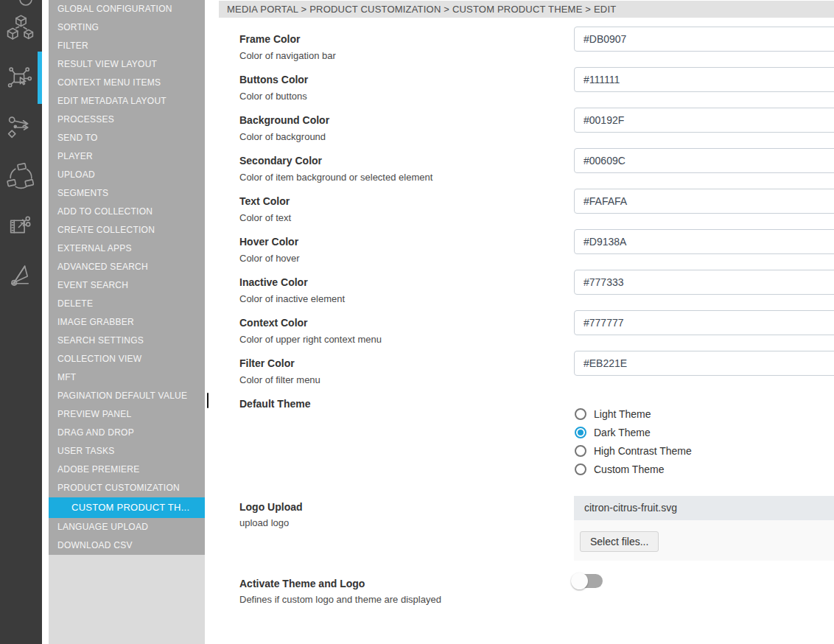  What do you see at coordinates (622, 433) in the screenshot?
I see `radio-option-label: Dark Theme` at bounding box center [622, 433].